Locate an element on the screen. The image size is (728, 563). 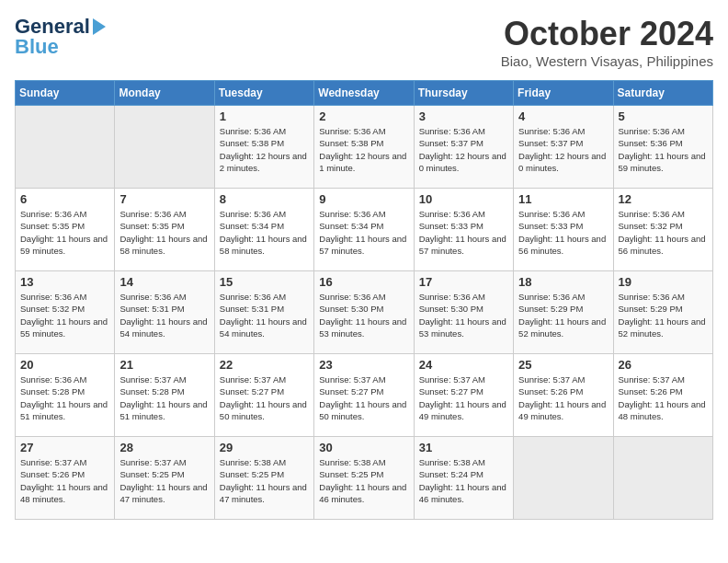
weekday-header: Monday is located at coordinates (165, 94).